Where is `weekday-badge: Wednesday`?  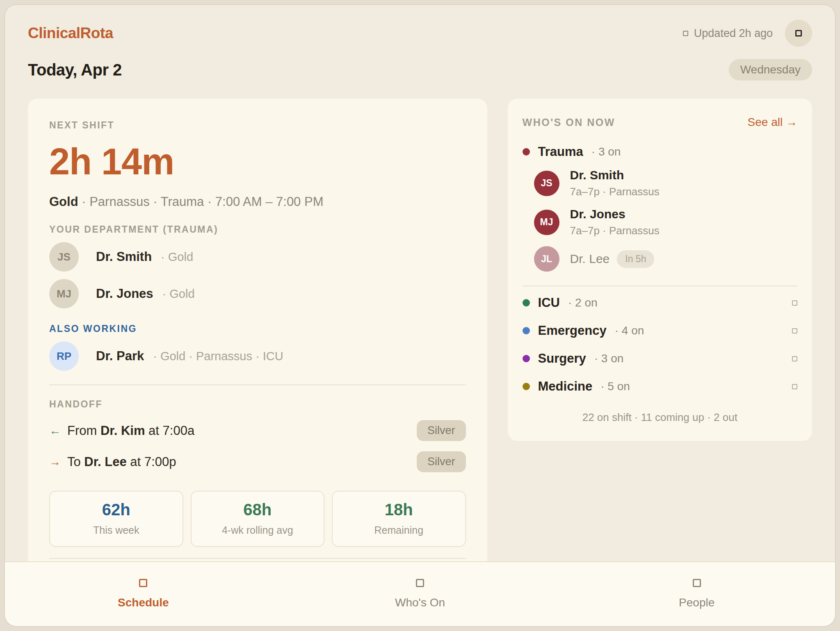
weekday-badge: Wednesday is located at coordinates (770, 70).